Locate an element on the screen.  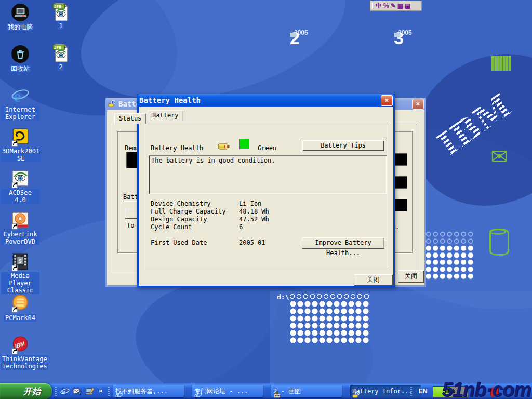
desktop-file-2: JPG2 is located at coordinates (61, 57).